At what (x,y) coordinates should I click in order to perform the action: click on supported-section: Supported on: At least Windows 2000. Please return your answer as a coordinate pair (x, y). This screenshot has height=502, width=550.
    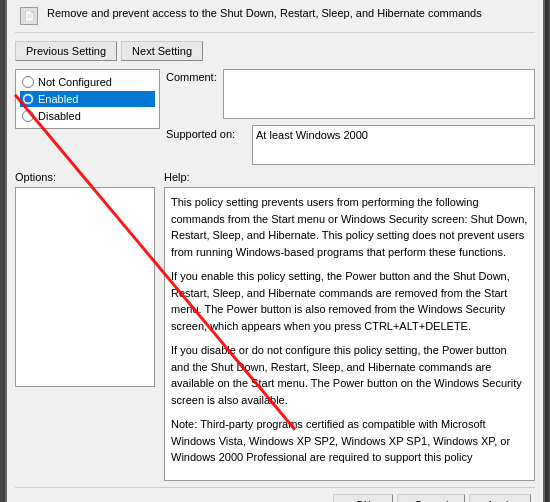
    Looking at the image, I should click on (350, 145).